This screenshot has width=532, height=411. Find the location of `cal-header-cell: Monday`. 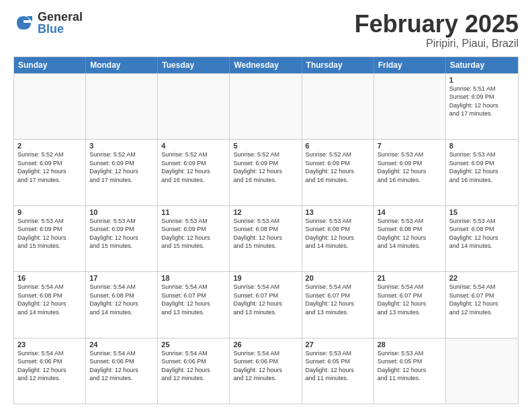

cal-header-cell: Monday is located at coordinates (122, 65).